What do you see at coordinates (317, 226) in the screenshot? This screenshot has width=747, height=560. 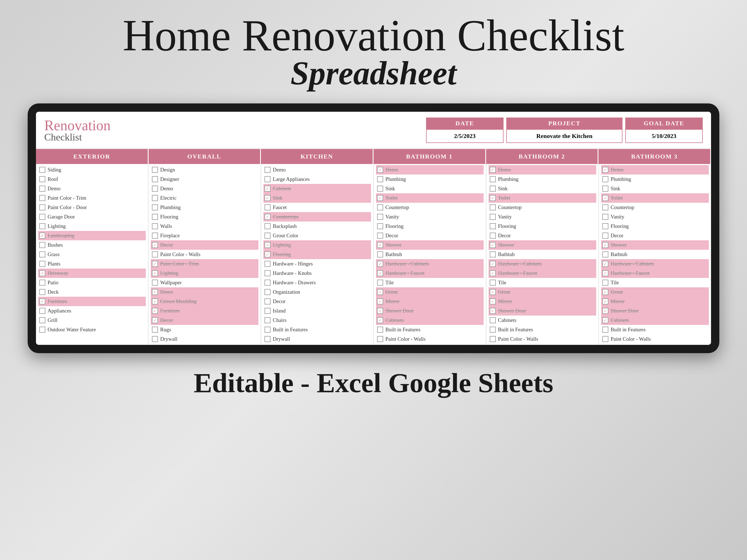 I see `list-item: Backsplash` at bounding box center [317, 226].